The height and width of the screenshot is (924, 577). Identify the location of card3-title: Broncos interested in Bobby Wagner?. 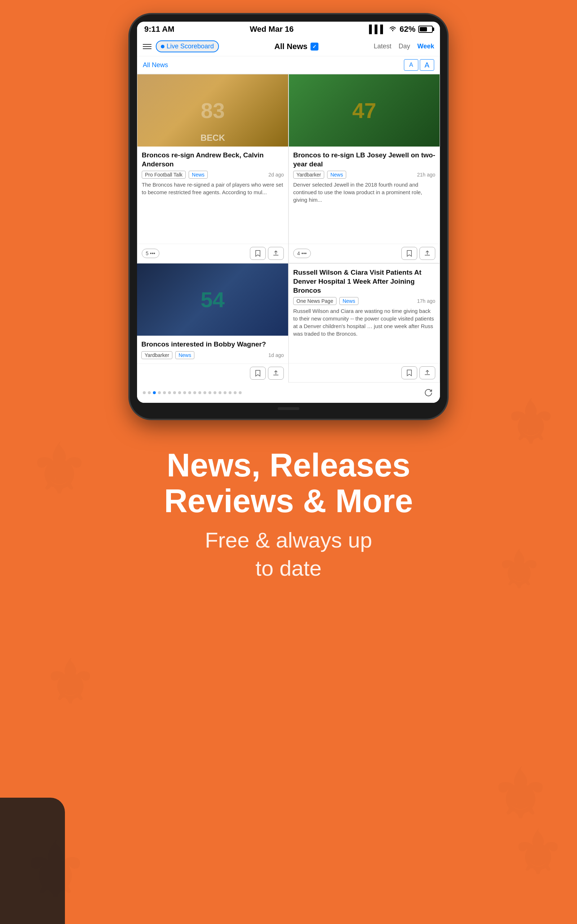
(213, 344).